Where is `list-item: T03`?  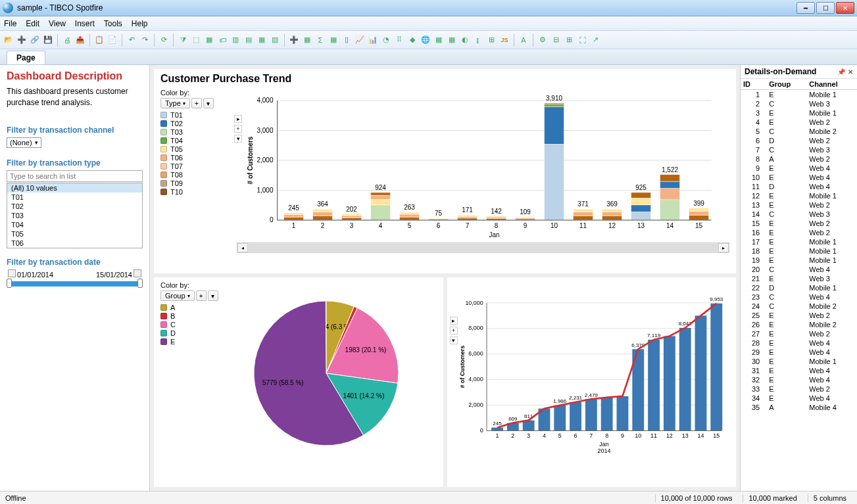 list-item: T03 is located at coordinates (75, 216).